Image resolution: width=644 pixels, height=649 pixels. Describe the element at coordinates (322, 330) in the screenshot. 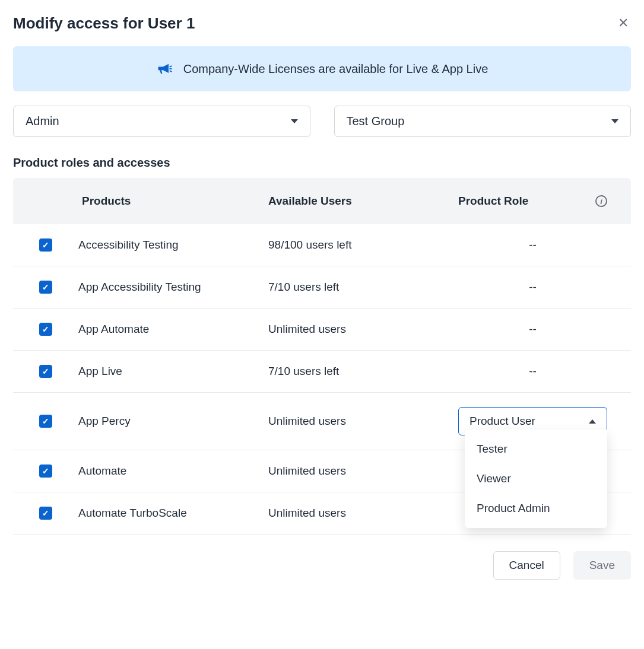

I see `table-row: ✓ App Automate Unlimited users --` at that location.